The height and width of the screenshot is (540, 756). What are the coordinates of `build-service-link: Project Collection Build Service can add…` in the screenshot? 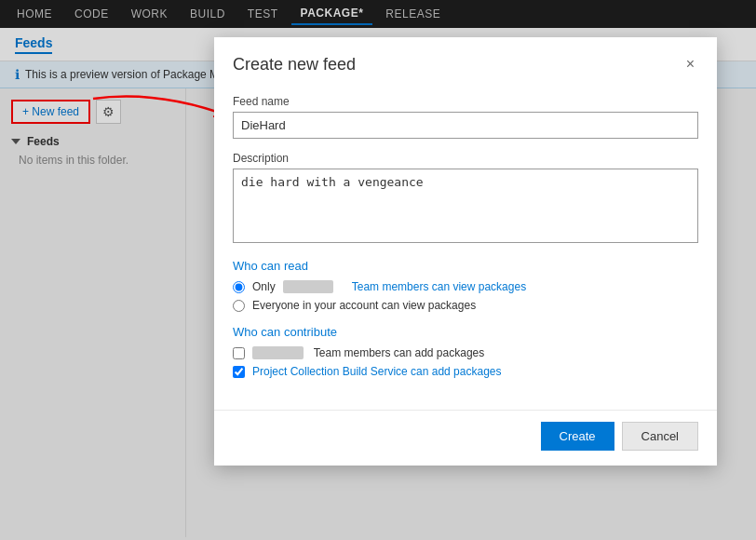 It's located at (376, 371).